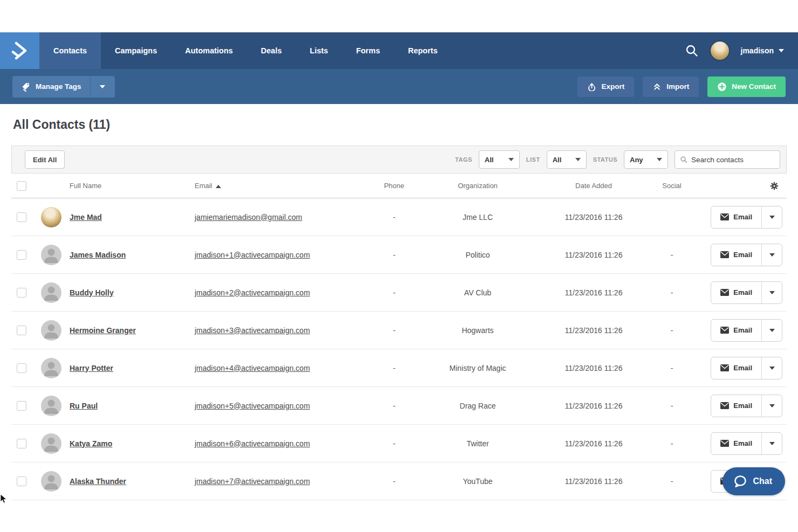  What do you see at coordinates (646, 160) in the screenshot?
I see `status-filter-select: Any` at bounding box center [646, 160].